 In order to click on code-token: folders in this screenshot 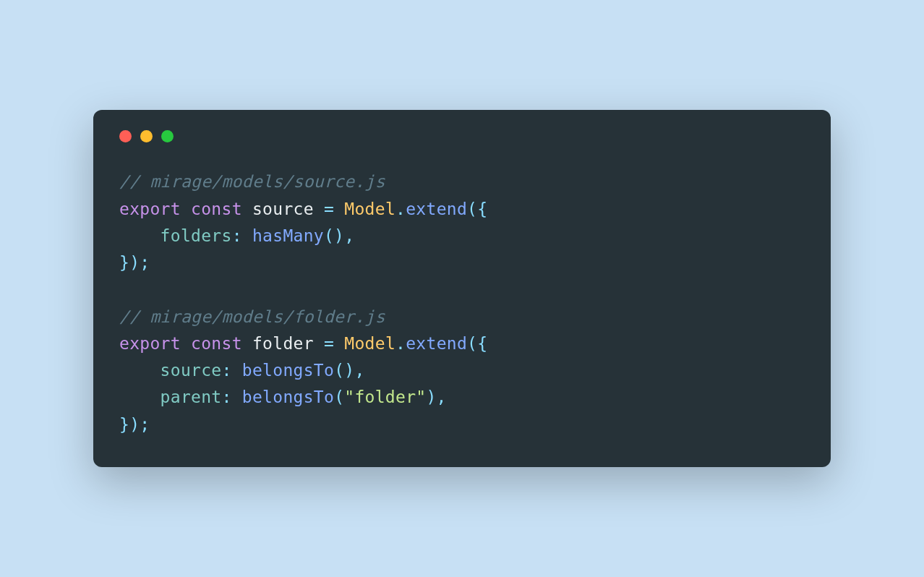, I will do `click(197, 236)`.